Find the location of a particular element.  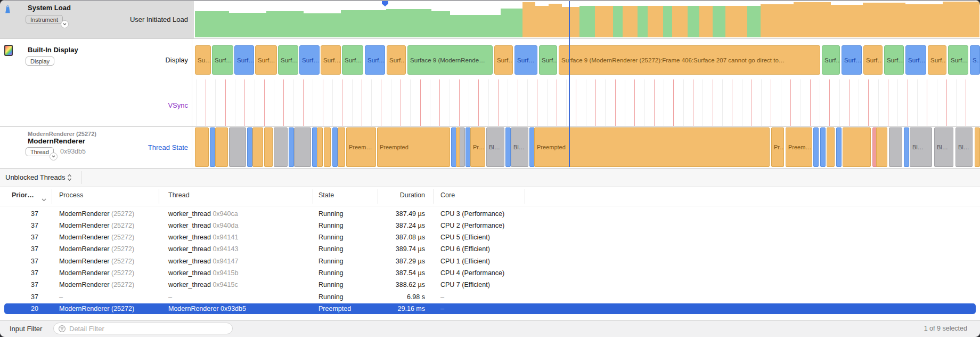

cell-thread: – is located at coordinates (170, 298).